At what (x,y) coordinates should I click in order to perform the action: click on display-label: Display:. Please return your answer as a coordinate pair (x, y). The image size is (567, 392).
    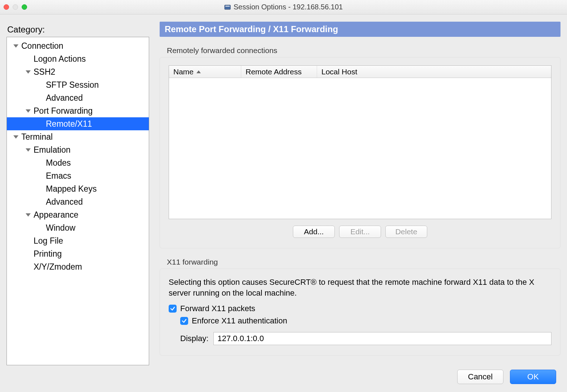
    Looking at the image, I should click on (194, 339).